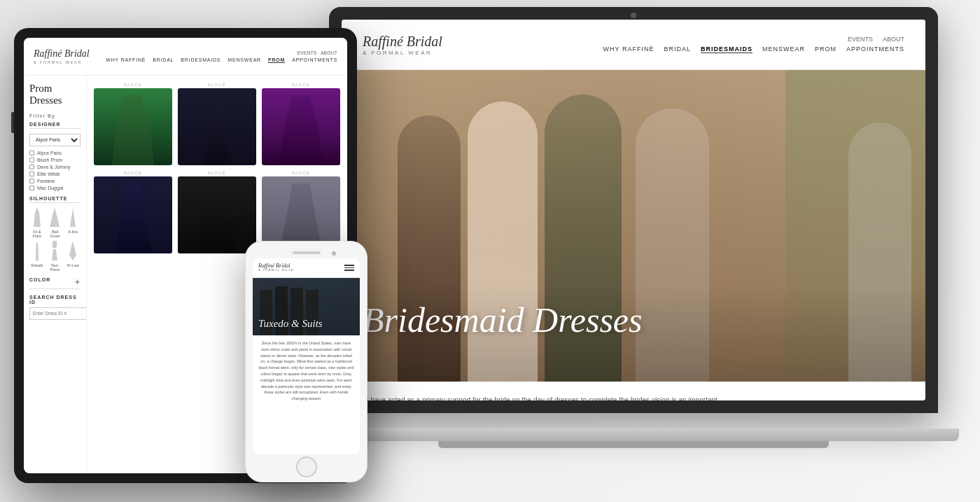  Describe the element at coordinates (307, 356) in the screenshot. I see `phone-screen: Raffiné Bridal & Formal Wear` at that location.